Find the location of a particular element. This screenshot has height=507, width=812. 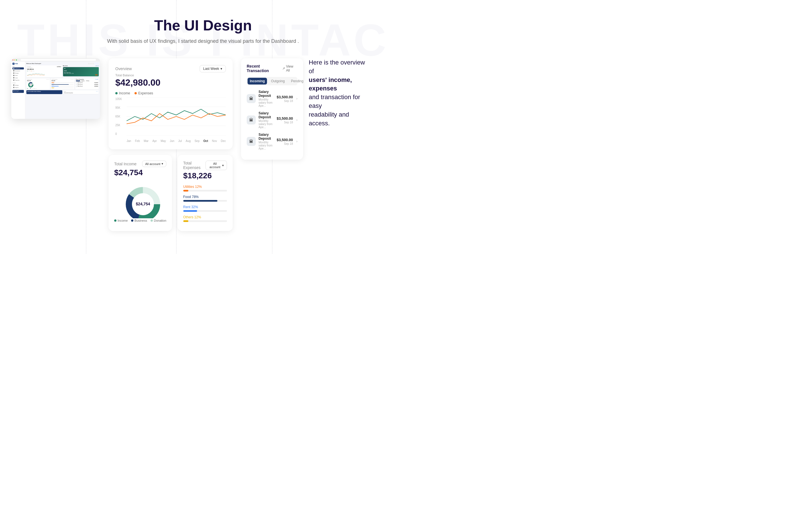

mini-view-all: ↗ View All is located at coordinates (96, 79).